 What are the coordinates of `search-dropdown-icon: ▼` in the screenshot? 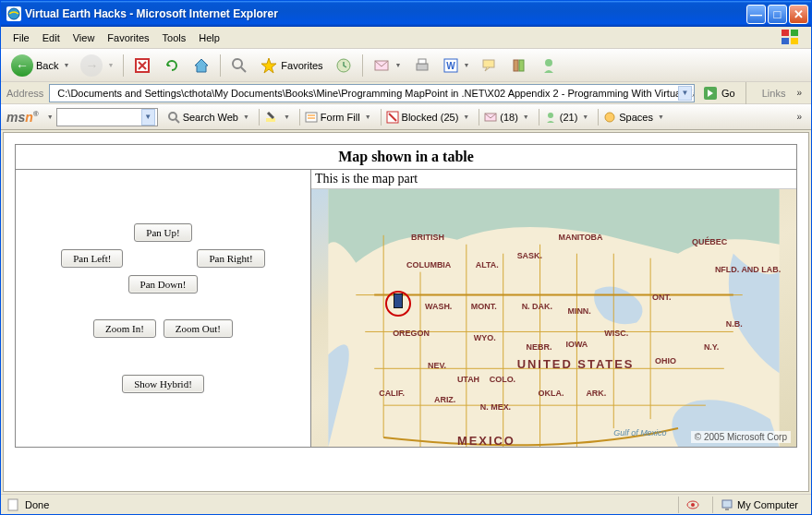 It's located at (246, 116).